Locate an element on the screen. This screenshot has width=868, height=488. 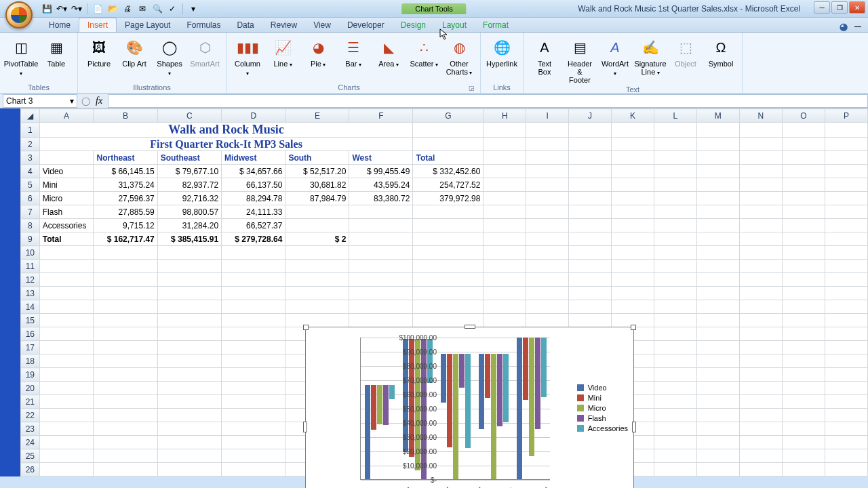
sheet-subtitle: First Quarter Rock-It MP3 Sales is located at coordinates (226, 144).